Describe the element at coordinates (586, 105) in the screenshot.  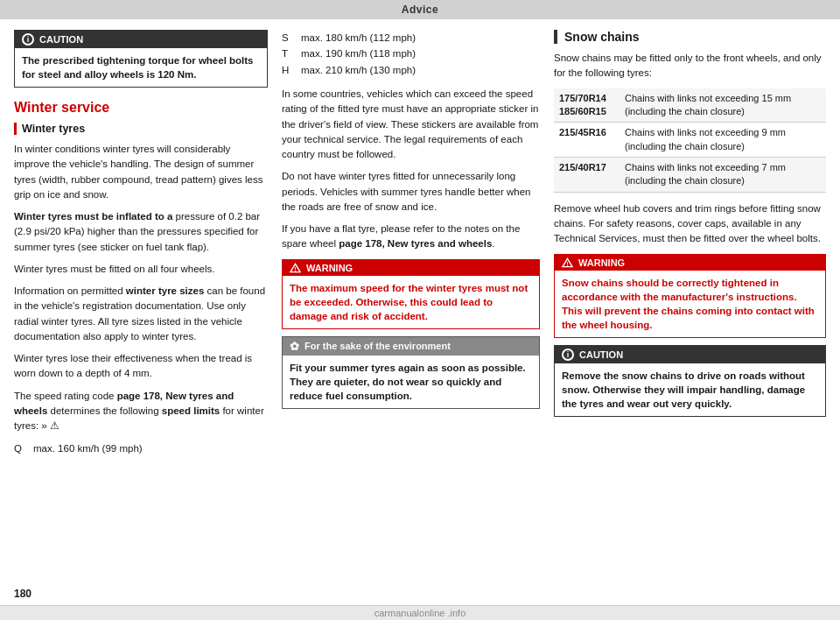
I see `tyre-size-1: 175/70R14 185/60R15` at that location.